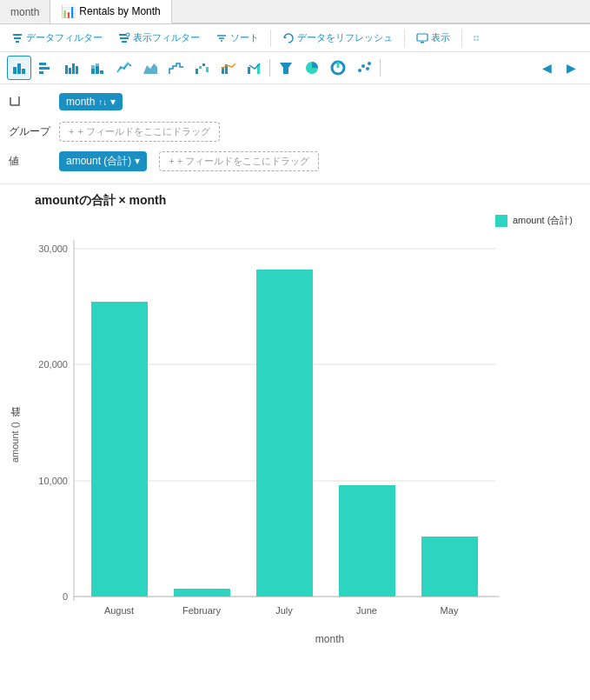  Describe the element at coordinates (295, 134) in the screenshot. I see `fields-area: month ↑↓ ▾ グループ + + フィールドをここにドラッグ 値 amou…` at that location.